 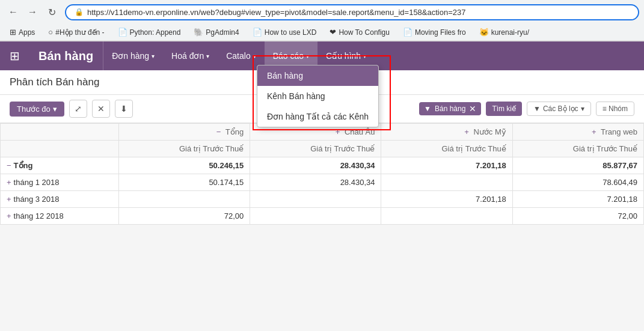 What do you see at coordinates (198, 32) in the screenshot?
I see `pgadmin-icon: 🐘` at bounding box center [198, 32].